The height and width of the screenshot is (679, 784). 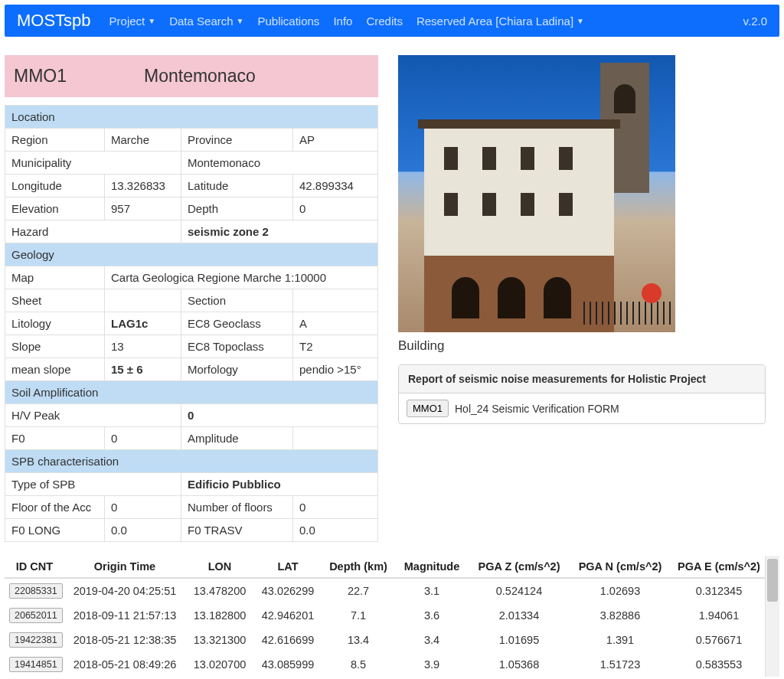 I want to click on cell-mag: 3.6, so click(x=432, y=615).